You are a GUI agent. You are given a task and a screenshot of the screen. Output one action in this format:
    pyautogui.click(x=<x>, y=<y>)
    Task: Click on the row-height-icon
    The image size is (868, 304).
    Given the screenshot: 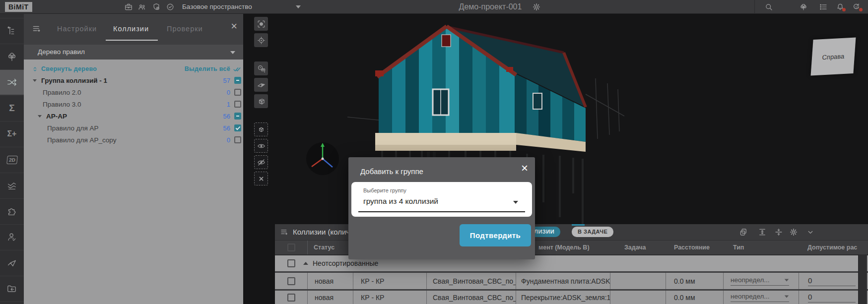 What is the action you would take?
    pyautogui.click(x=762, y=232)
    